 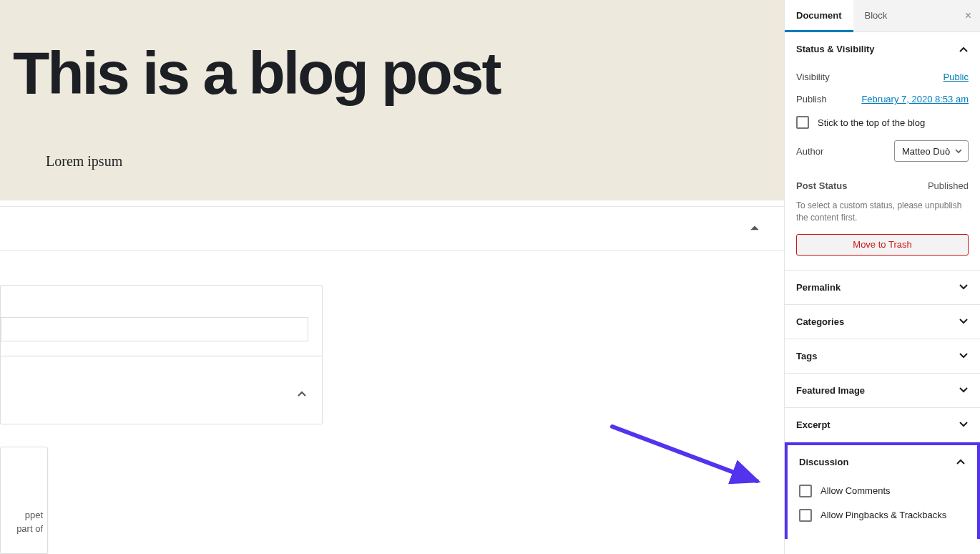 I want to click on author-value: Matteo Duò, so click(x=926, y=152).